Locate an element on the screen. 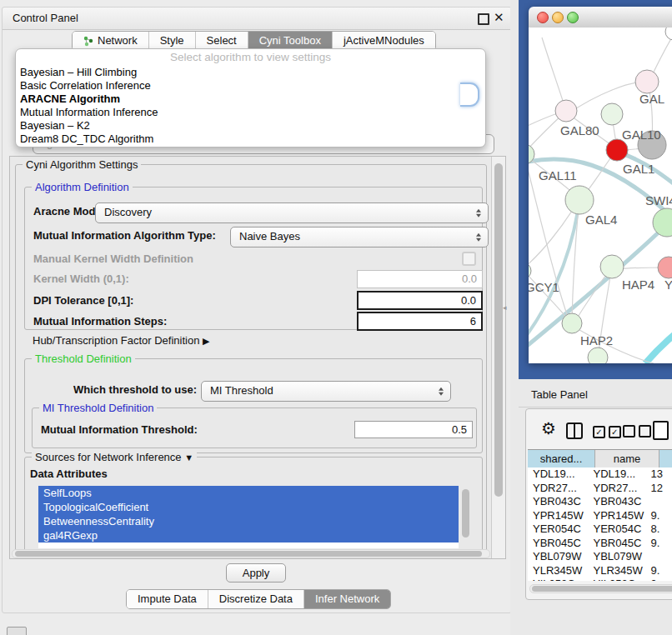  tab-select: Select is located at coordinates (222, 41).